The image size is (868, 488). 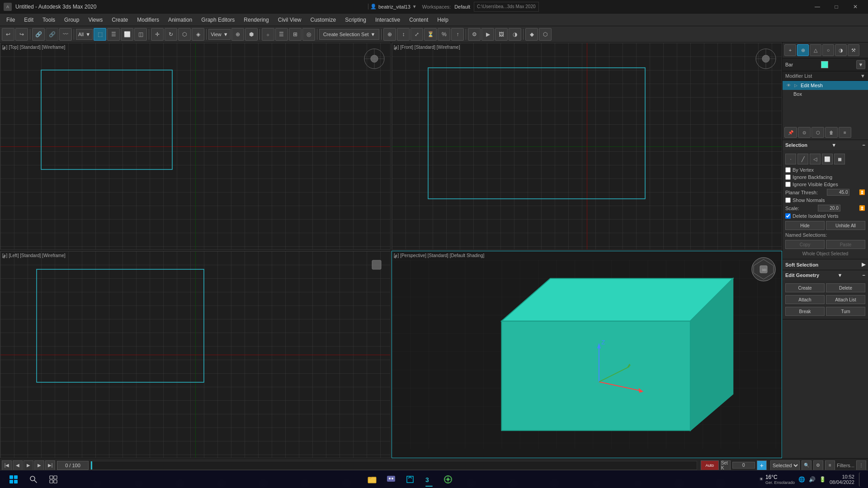 What do you see at coordinates (766, 59) in the screenshot?
I see `front-vp-nav-cube` at bounding box center [766, 59].